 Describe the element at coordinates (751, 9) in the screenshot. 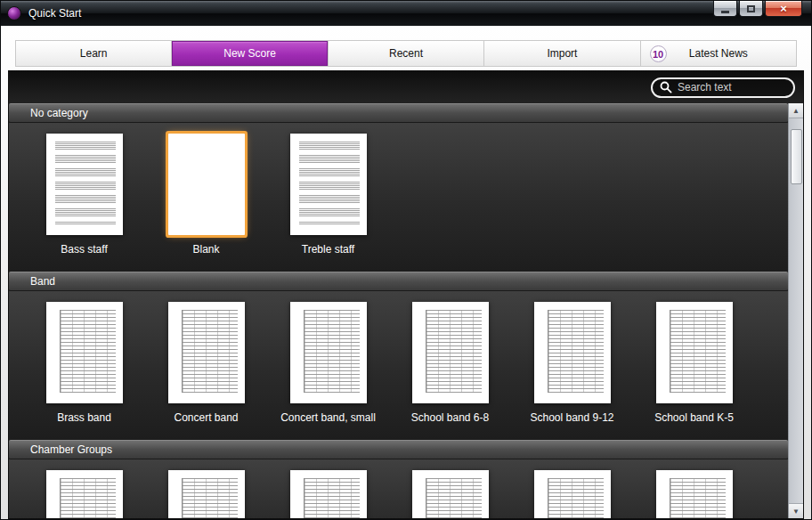

I see `maximize-icon` at that location.